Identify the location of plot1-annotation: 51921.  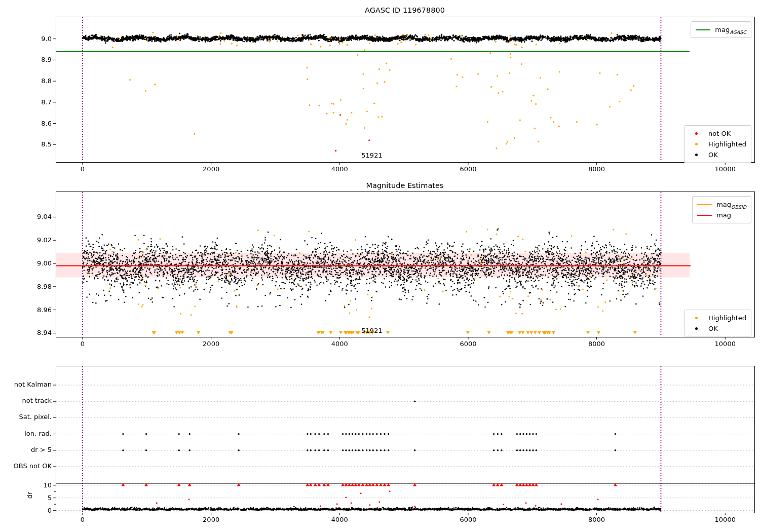
(372, 155).